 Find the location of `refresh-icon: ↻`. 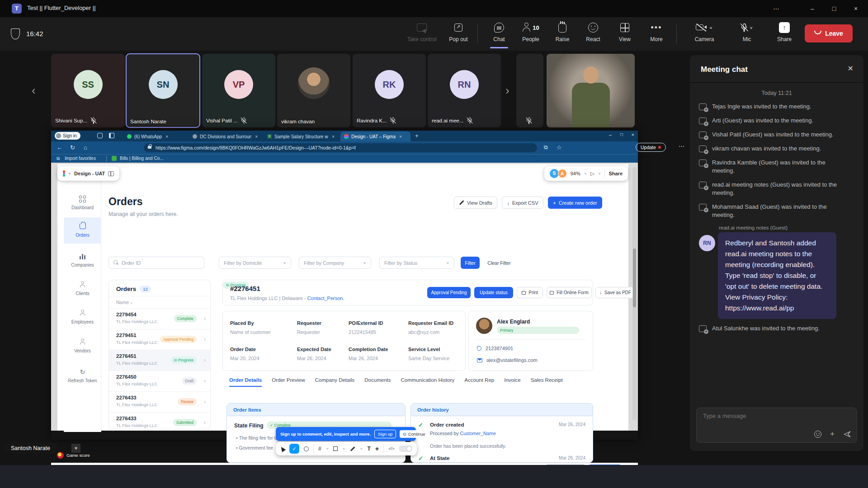

refresh-icon: ↻ is located at coordinates (72, 147).